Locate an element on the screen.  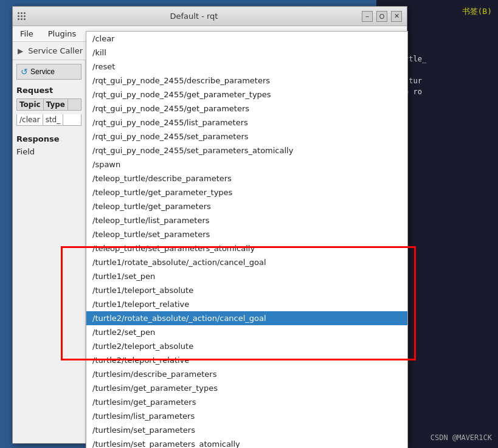
dropdown-item-21: /turtle2/set_pen is located at coordinates (247, 332).